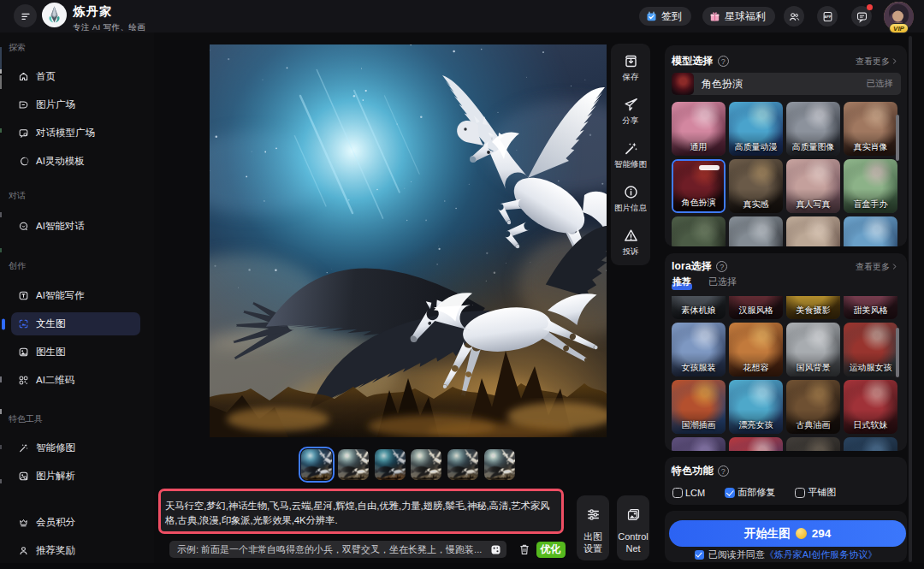 This screenshot has width=924, height=569. Describe the element at coordinates (631, 164) in the screenshot. I see `toolbar-action-label: 智能修图` at that location.